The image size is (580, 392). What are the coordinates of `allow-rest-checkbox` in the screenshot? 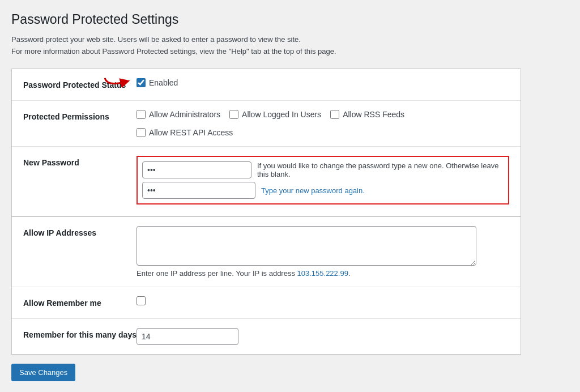 It's located at (141, 133).